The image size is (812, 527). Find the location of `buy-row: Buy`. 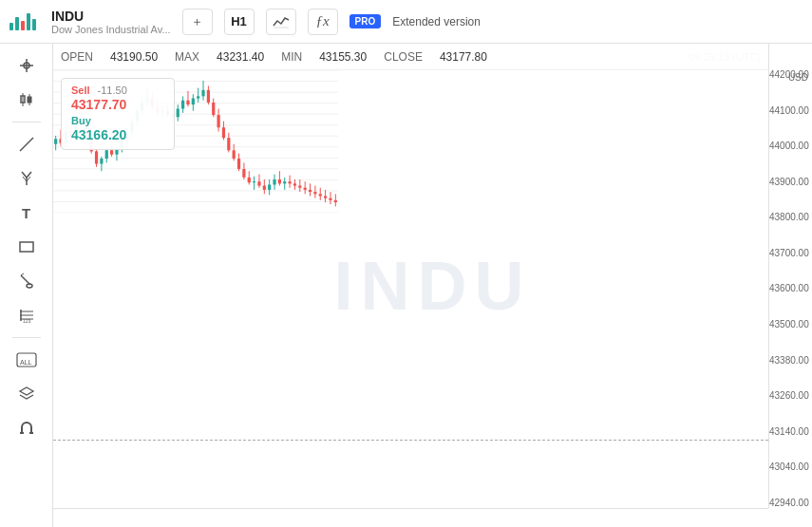

buy-row: Buy is located at coordinates (118, 121).